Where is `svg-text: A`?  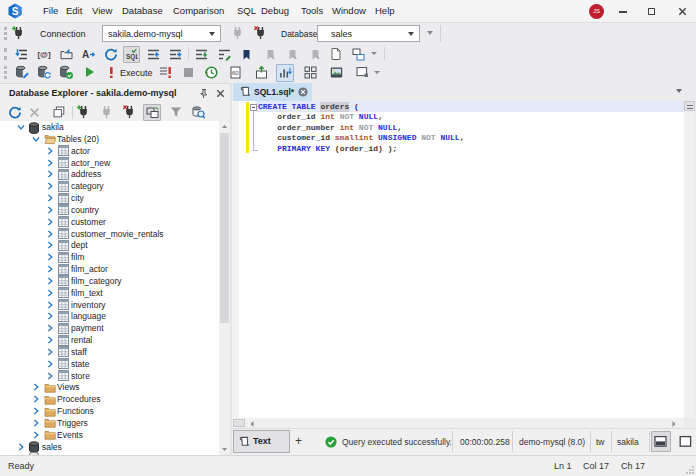 svg-text: A is located at coordinates (86, 54).